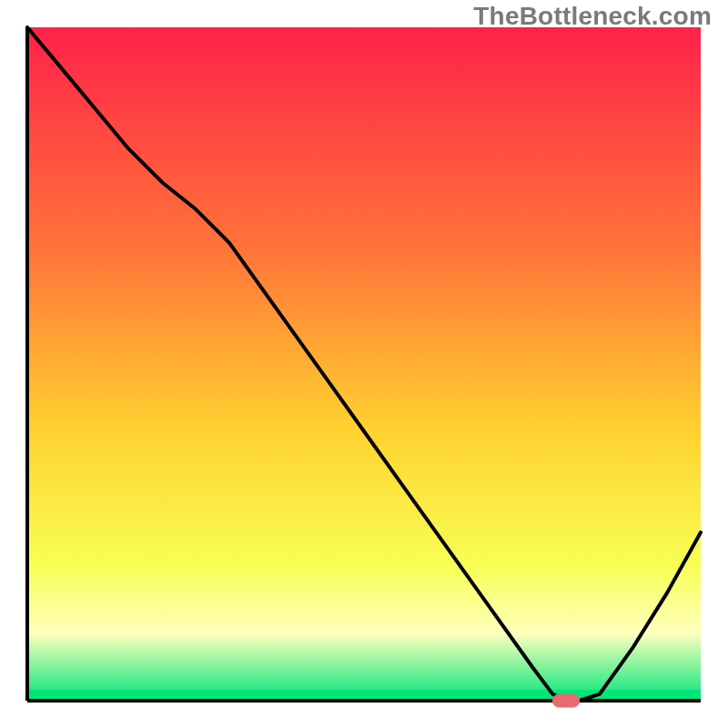 This screenshot has height=728, width=728. I want to click on watermark-text: TheBottleneck.com, so click(592, 16).